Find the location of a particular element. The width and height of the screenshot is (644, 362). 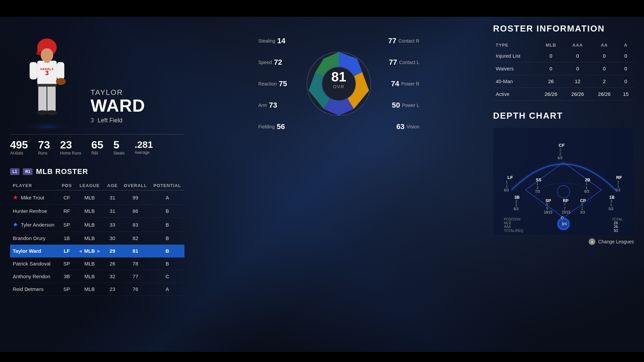

ri-col-aa: AA is located at coordinates (604, 45).